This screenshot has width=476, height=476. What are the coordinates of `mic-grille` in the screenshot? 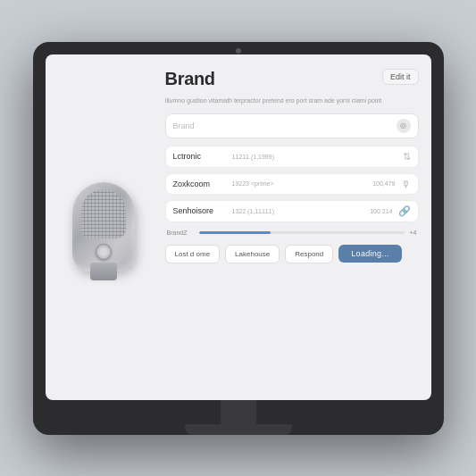 It's located at (104, 214).